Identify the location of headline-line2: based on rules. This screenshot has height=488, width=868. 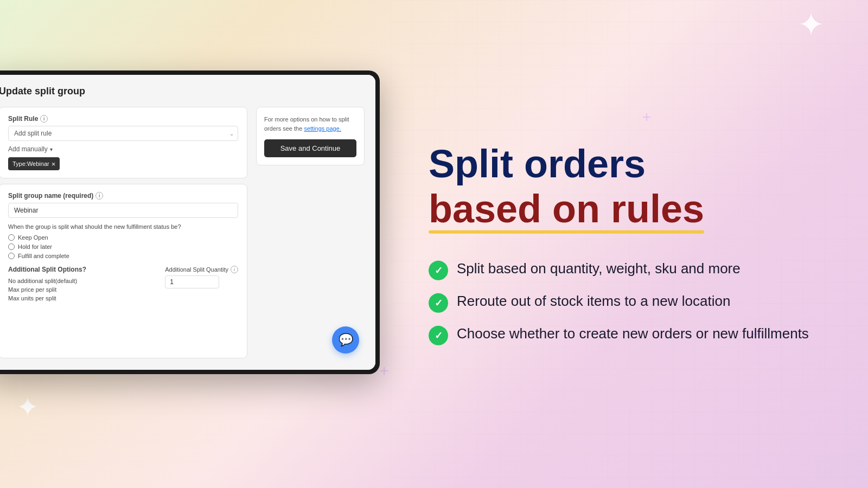
(566, 209).